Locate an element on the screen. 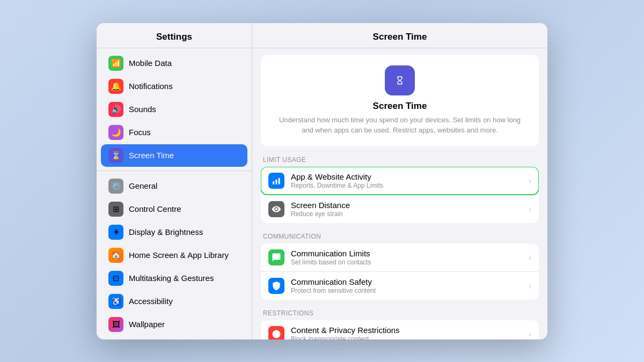 The width and height of the screenshot is (644, 362). sidebar-group: 📶Mobile Data🔔Notifications🔊Sounds🌙Focus⌛… is located at coordinates (174, 109).